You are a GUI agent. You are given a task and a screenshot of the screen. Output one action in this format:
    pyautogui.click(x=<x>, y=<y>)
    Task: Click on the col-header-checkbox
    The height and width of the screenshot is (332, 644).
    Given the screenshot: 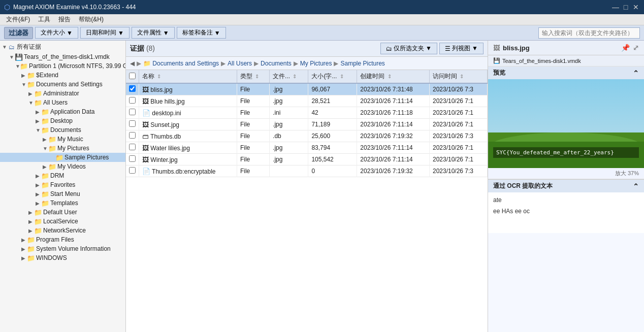 What is the action you would take?
    pyautogui.click(x=133, y=77)
    